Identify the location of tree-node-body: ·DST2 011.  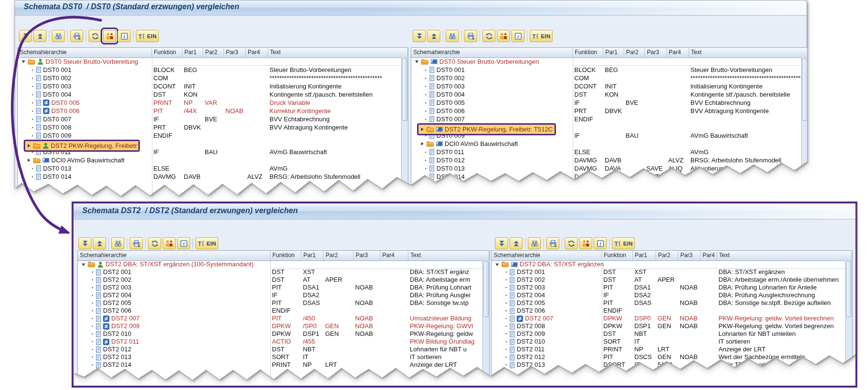
(525, 349).